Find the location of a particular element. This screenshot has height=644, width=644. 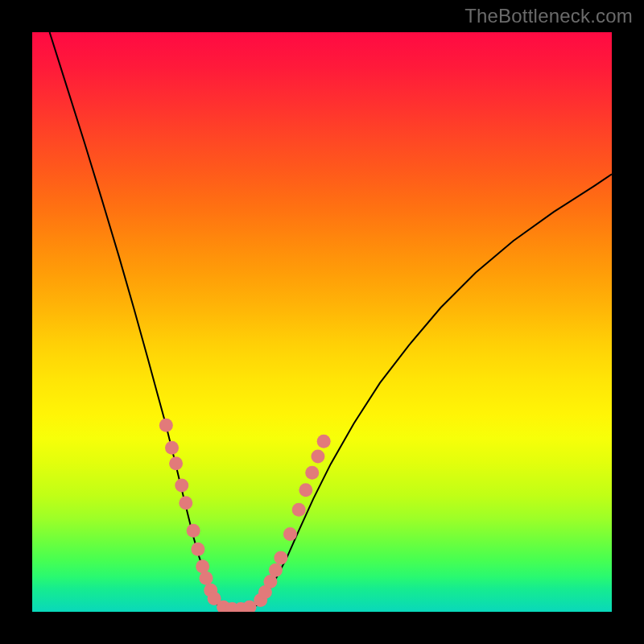

watermark-text: TheBottleneck.com is located at coordinates (549, 16).